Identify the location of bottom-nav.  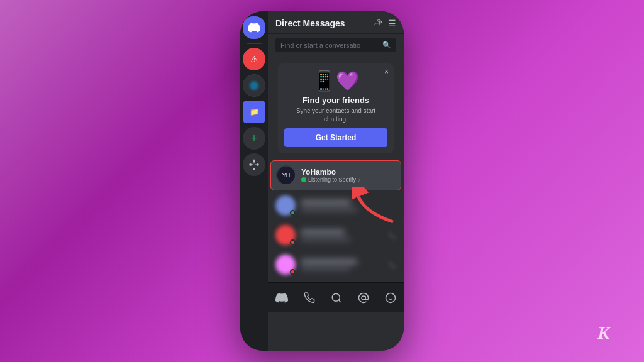
(336, 297).